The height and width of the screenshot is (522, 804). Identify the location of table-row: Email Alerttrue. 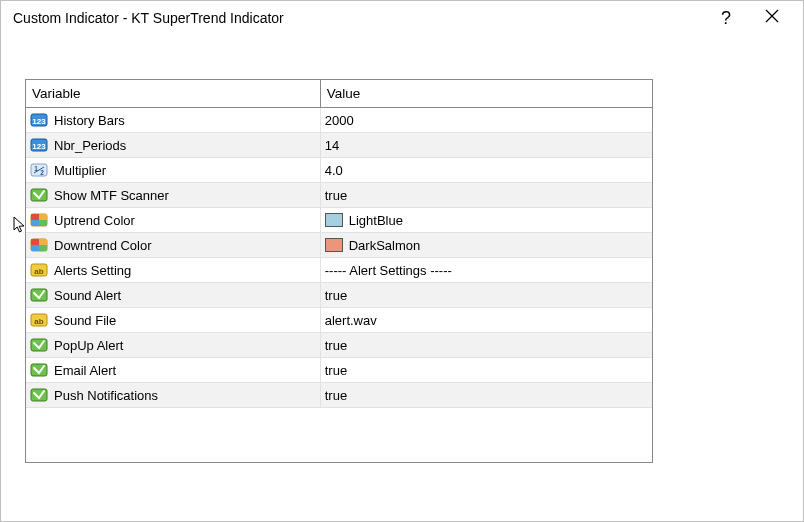
(339, 370).